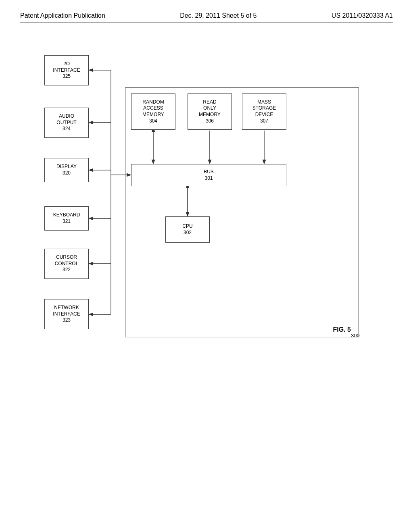 The width and height of the screenshot is (413, 532). I want to click on box-keyboard: KEYBOARD 321, so click(67, 218).